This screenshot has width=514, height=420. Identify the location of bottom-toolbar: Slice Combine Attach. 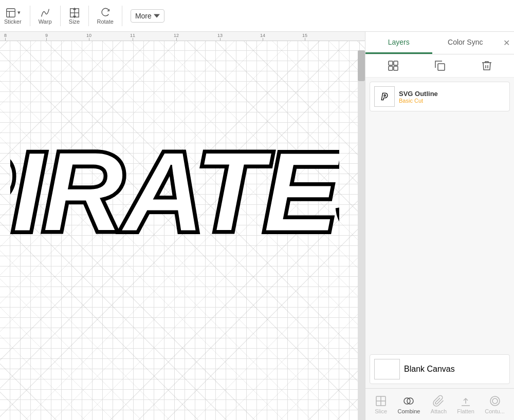
(440, 404).